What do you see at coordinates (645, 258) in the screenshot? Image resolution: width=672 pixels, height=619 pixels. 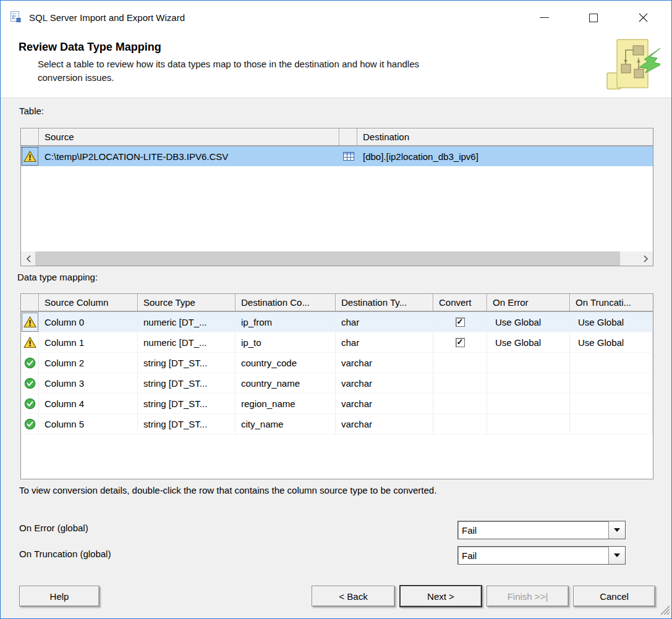 I see `scroll-right-button` at bounding box center [645, 258].